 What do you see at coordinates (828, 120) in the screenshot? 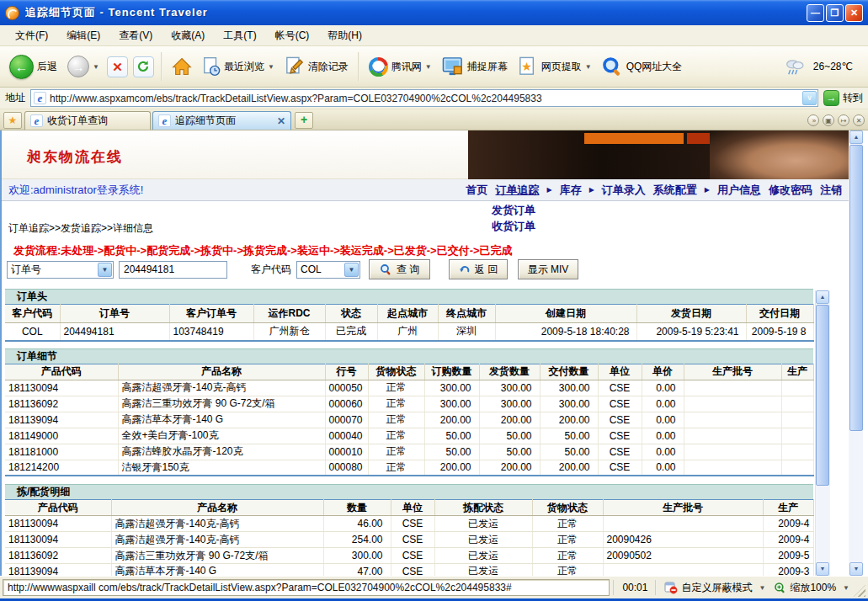
I see `restore-panel-icon: ▣` at bounding box center [828, 120].